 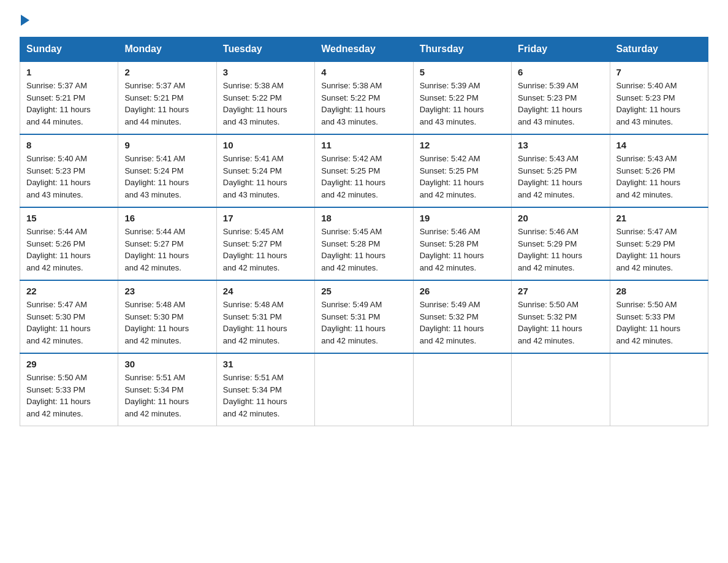 I want to click on calendar-cell: 13 Sunrise: 5:43 AMSunset: 5:25 PMDaylig…, so click(x=561, y=170).